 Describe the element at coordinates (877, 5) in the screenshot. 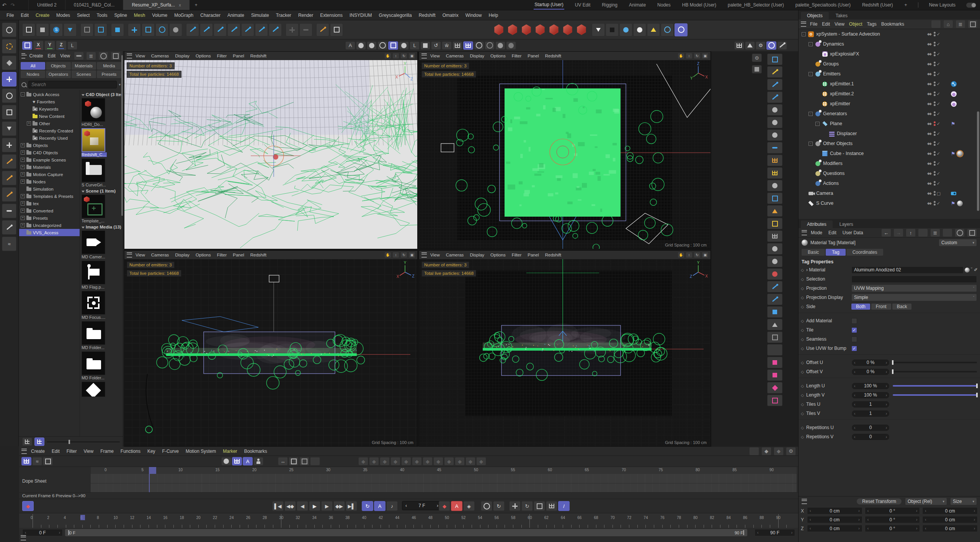

I see `layout-tab: Redshift (User)` at that location.